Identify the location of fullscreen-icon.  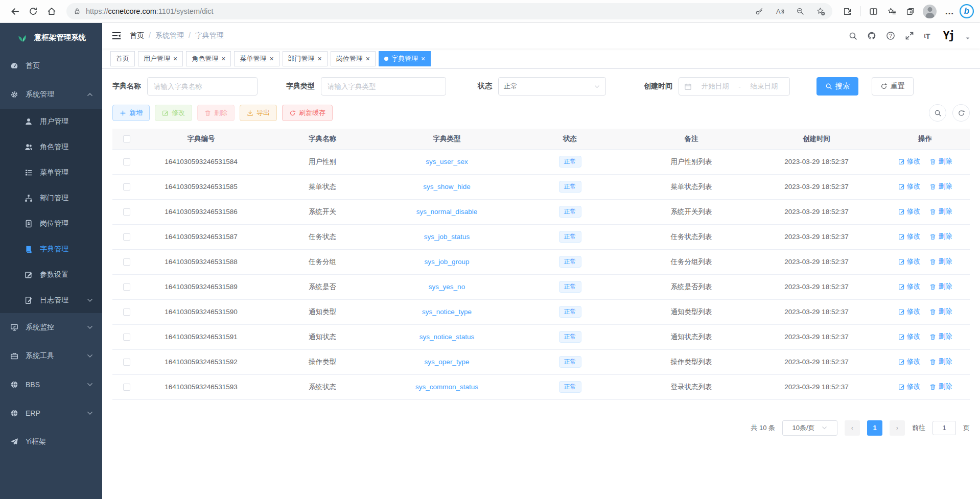
(909, 36).